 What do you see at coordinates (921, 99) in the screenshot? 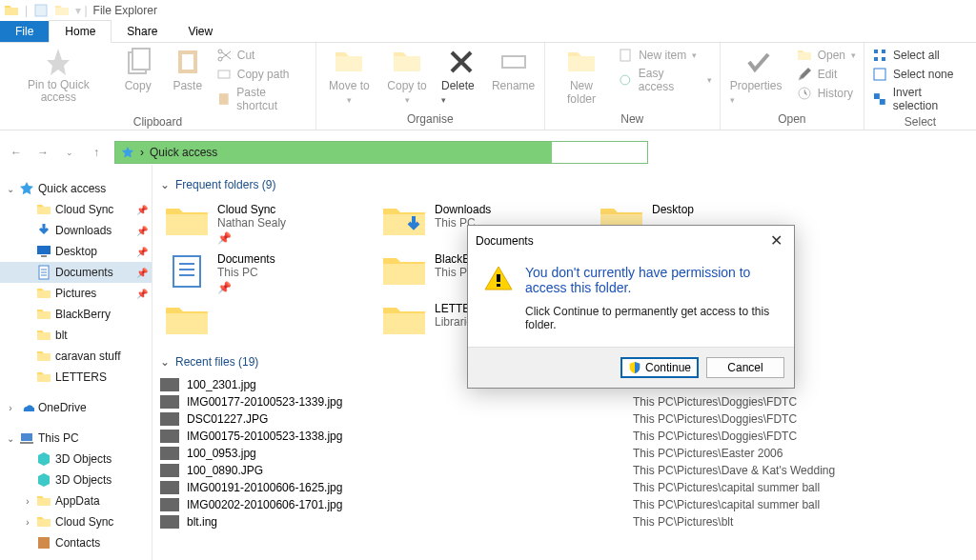
I see `invert-selection-button: Invert selection` at bounding box center [921, 99].